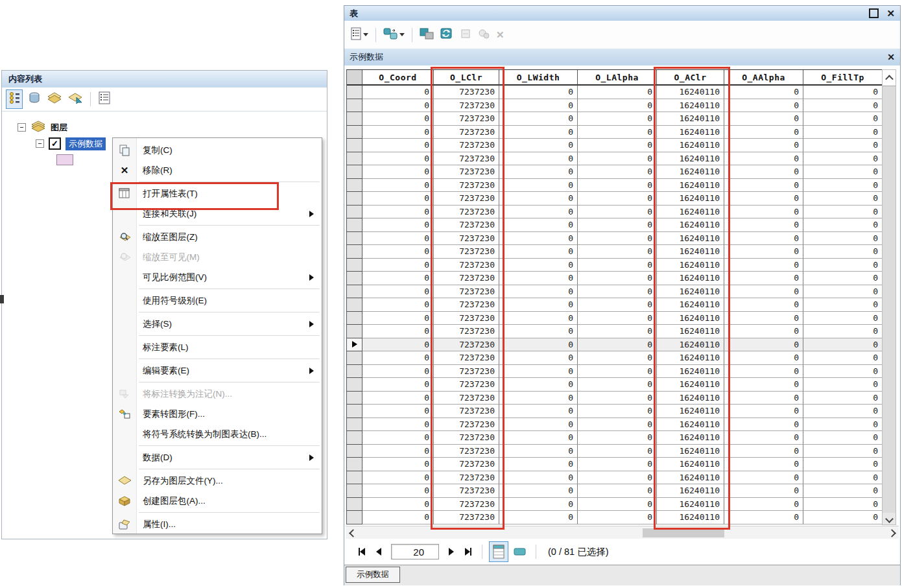  Describe the element at coordinates (217, 150) in the screenshot. I see `menu-item-复制C: 复制(C)` at that location.